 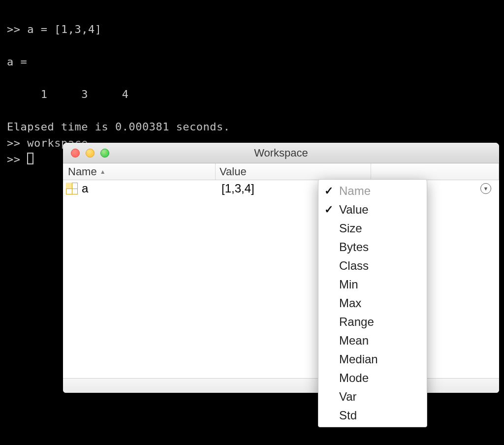 I want to click on terminal-line: a =, so click(x=17, y=62).